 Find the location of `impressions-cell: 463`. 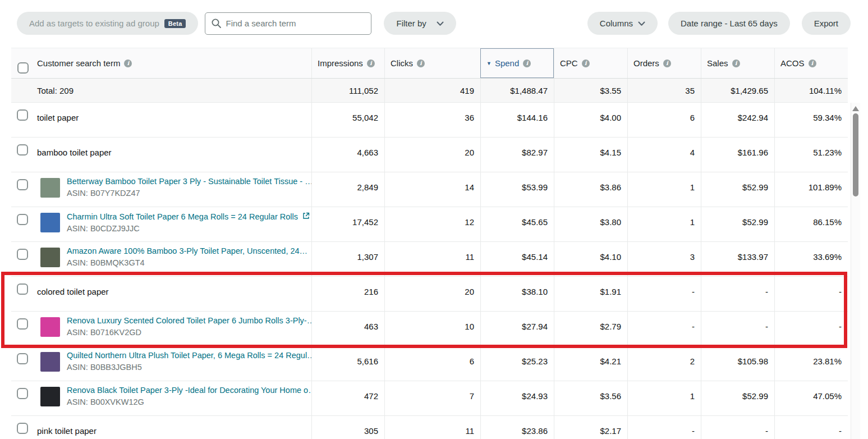

impressions-cell: 463 is located at coordinates (348, 329).